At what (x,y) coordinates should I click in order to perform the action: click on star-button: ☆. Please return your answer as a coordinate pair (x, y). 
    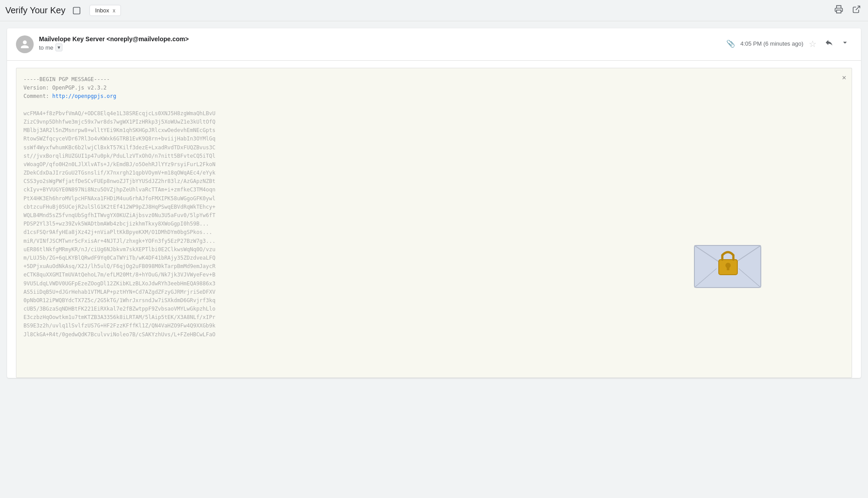
    Looking at the image, I should click on (813, 44).